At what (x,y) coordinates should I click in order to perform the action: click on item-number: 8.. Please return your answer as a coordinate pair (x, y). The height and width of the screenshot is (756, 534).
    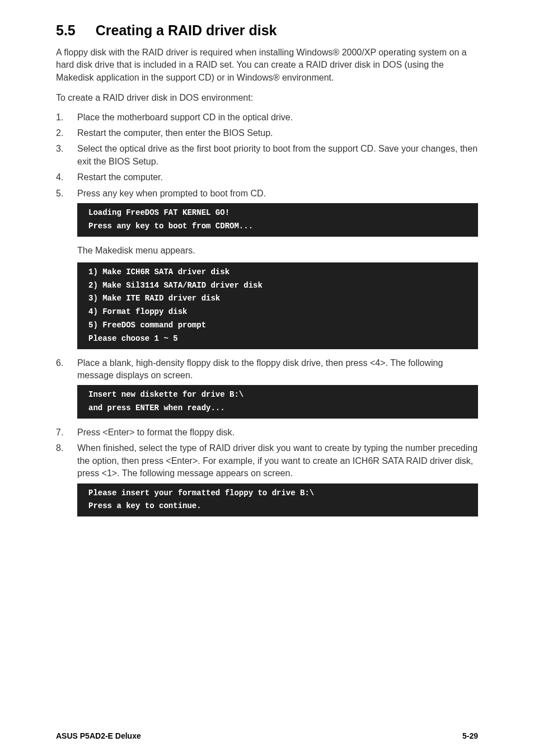
    Looking at the image, I should click on (67, 461).